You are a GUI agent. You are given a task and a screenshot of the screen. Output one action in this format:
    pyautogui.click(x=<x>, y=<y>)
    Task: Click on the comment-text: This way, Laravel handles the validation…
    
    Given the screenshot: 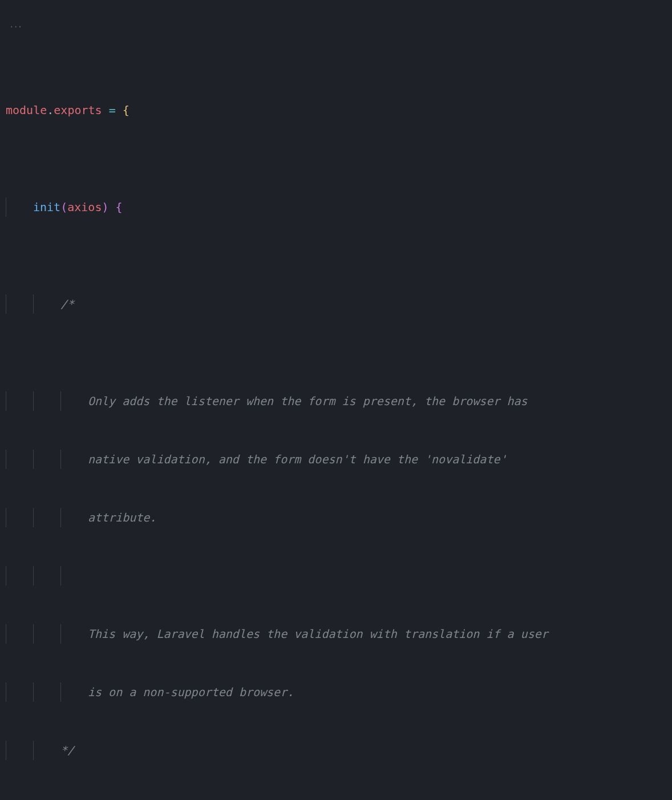 What is the action you would take?
    pyautogui.click(x=318, y=634)
    